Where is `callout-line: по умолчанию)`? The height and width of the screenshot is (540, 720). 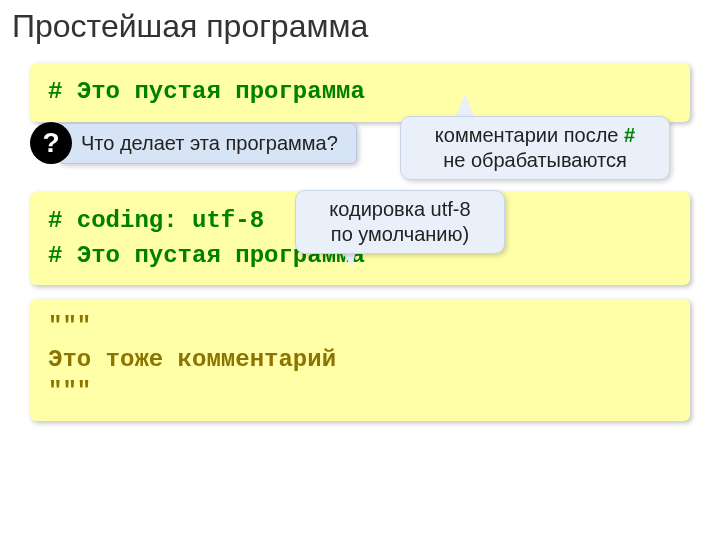
callout-line: по умолчанию) is located at coordinates (400, 234).